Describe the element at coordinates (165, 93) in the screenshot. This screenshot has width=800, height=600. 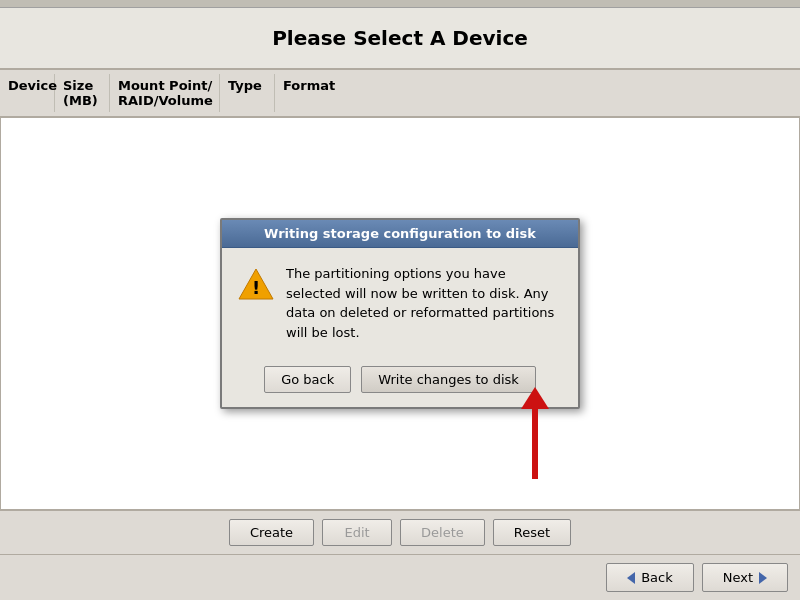
I see `col-header-mount: Mount Point/RAID/Volume` at that location.